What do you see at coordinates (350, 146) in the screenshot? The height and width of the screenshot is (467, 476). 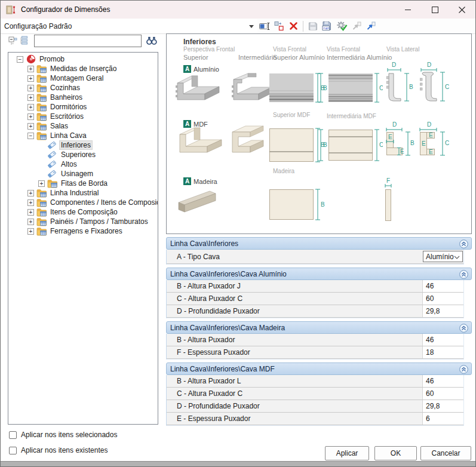 I see `mdf-intermediaria-front-view: B C` at bounding box center [350, 146].